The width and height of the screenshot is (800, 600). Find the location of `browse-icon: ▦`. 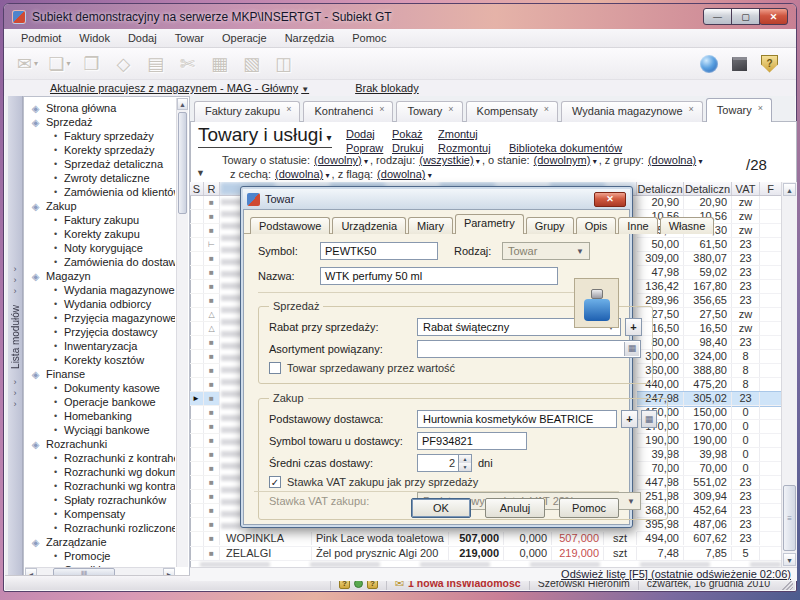

browse-icon: ▦ is located at coordinates (649, 419).